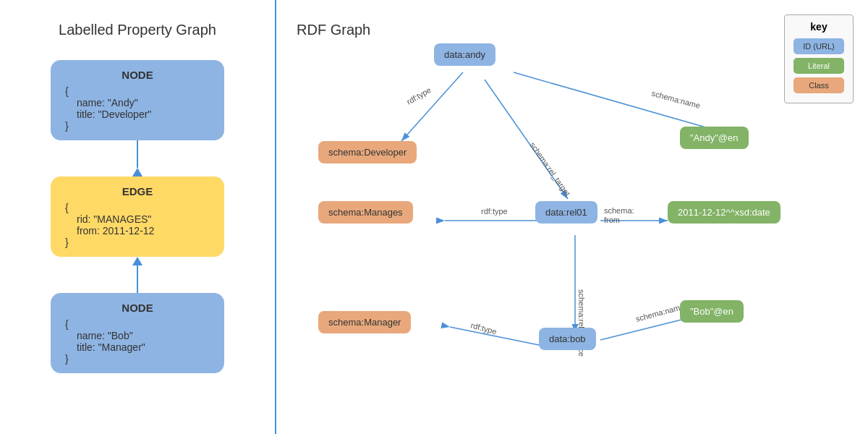 This screenshot has width=868, height=434. Describe the element at coordinates (566, 213) in the screenshot. I see `rdf-node-data-rel01: data:rel01` at that location.